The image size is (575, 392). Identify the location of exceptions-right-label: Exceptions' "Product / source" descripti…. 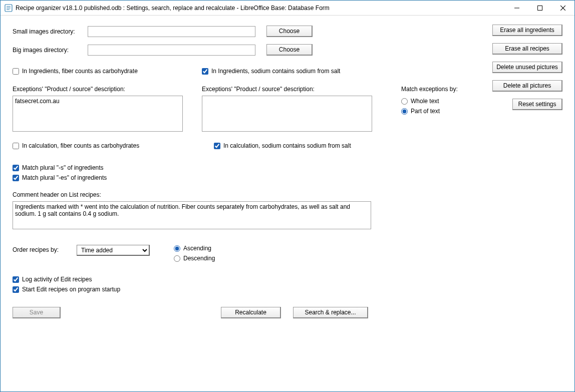
(287, 89).